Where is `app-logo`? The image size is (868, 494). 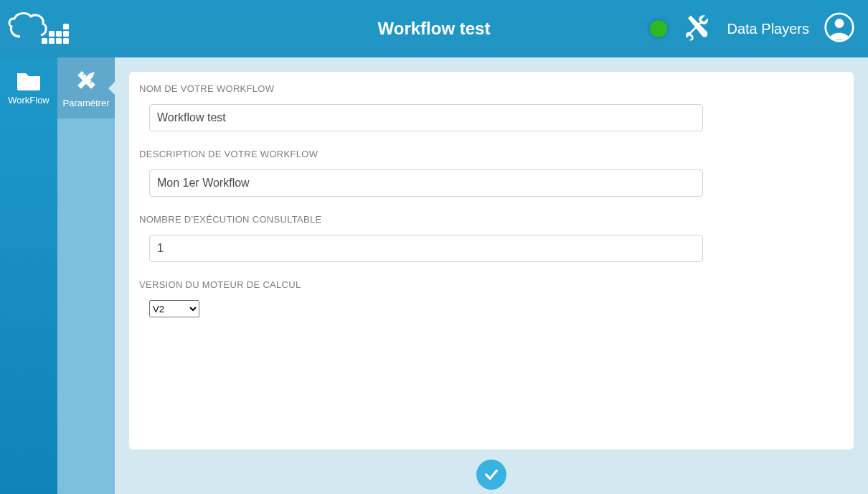
app-logo is located at coordinates (42, 29).